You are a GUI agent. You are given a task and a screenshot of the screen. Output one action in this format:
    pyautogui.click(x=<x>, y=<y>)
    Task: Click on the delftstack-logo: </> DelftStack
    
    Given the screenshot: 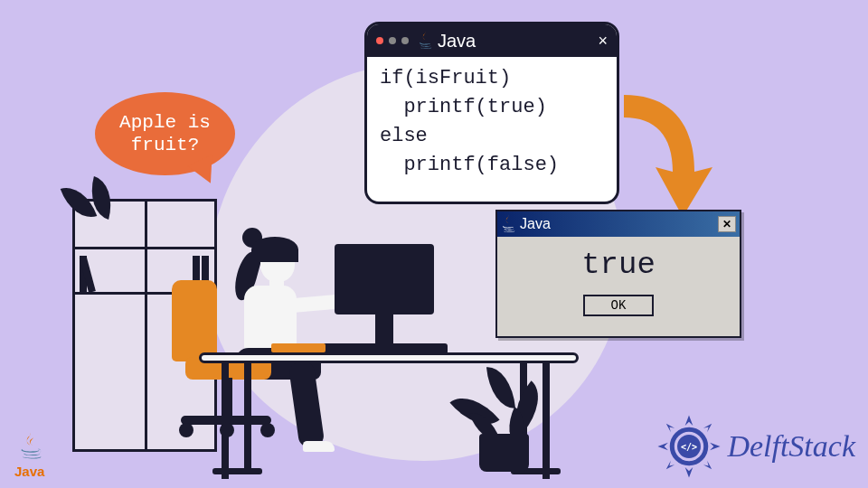 What is the action you would take?
    pyautogui.click(x=756, y=446)
    